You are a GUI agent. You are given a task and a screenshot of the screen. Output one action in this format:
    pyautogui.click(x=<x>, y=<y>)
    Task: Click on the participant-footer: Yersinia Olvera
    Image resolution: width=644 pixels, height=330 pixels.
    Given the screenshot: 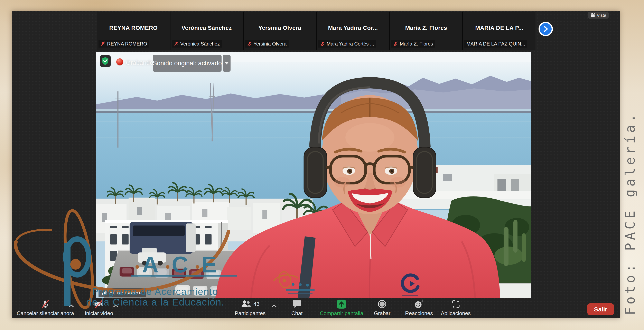 What is the action you would take?
    pyautogui.click(x=266, y=44)
    